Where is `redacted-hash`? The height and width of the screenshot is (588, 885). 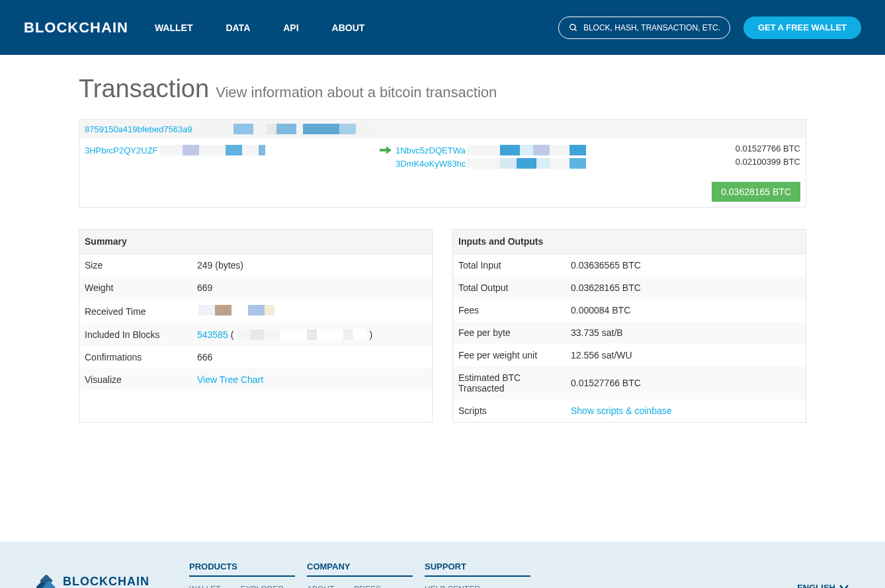
redacted-hash is located at coordinates (283, 129).